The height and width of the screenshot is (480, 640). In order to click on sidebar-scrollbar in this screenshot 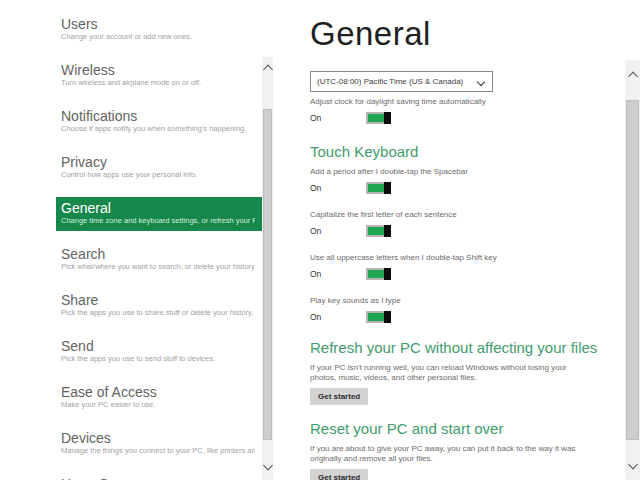, I will do `click(268, 268)`.